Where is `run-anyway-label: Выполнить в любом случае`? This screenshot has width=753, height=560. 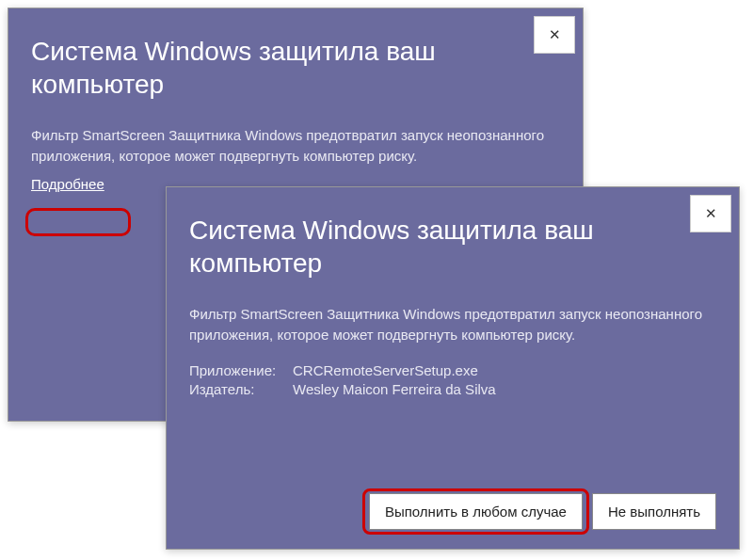 run-anyway-label: Выполнить в любом случае is located at coordinates (476, 512).